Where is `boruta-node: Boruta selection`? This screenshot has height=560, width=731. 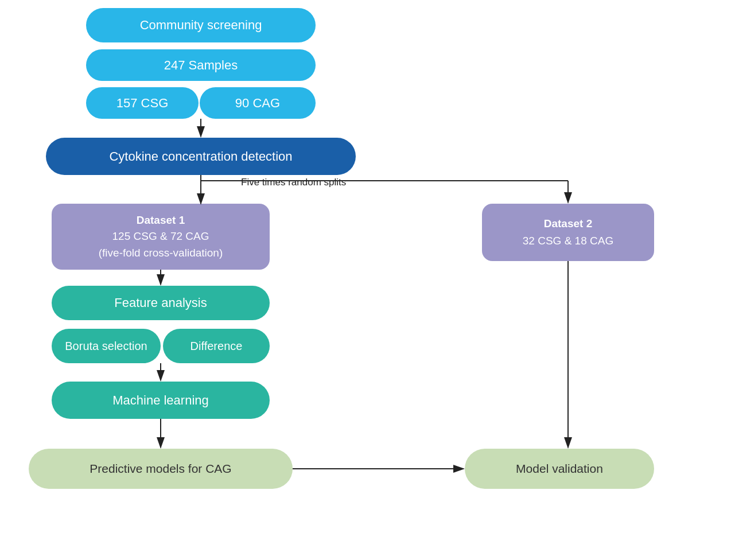
boruta-node: Boruta selection is located at coordinates (106, 346).